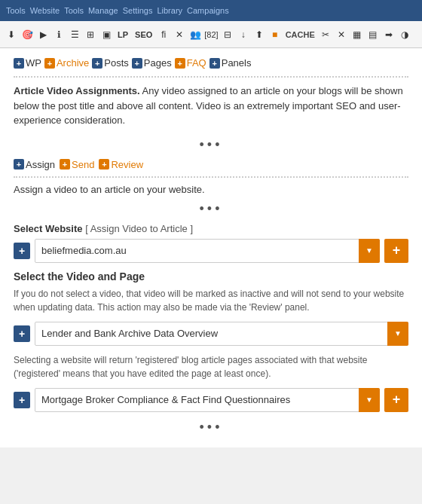 The image size is (422, 504). Describe the element at coordinates (83, 164) in the screenshot. I see `send-link-label: Send` at that location.